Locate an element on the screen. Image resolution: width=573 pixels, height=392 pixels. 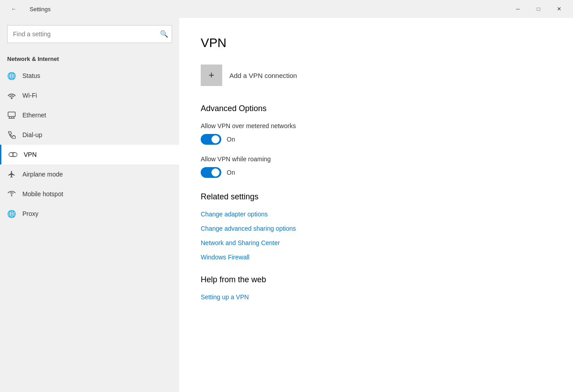
sidebar-label-vpn: VPN is located at coordinates (30, 155).